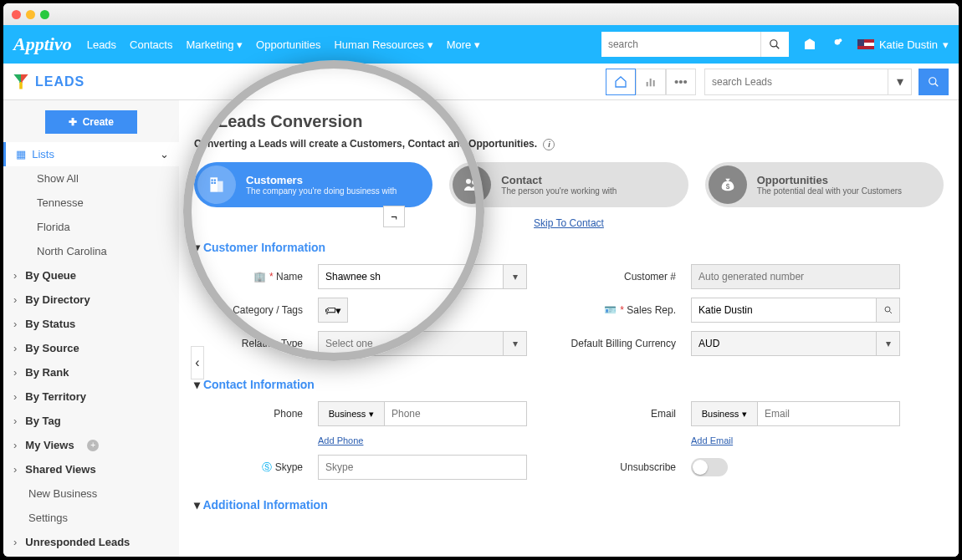  I want to click on sidebar-group-tag: By Tag, so click(91, 421).